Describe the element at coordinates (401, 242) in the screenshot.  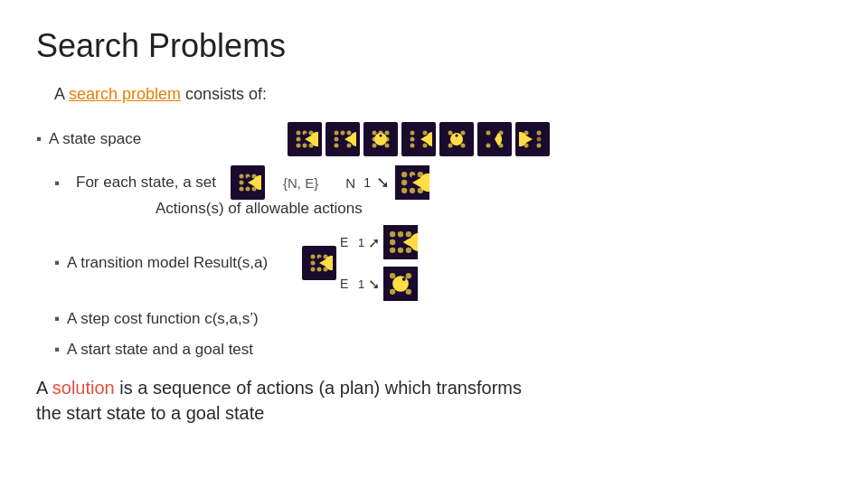
I see `result-cell-e` at that location.